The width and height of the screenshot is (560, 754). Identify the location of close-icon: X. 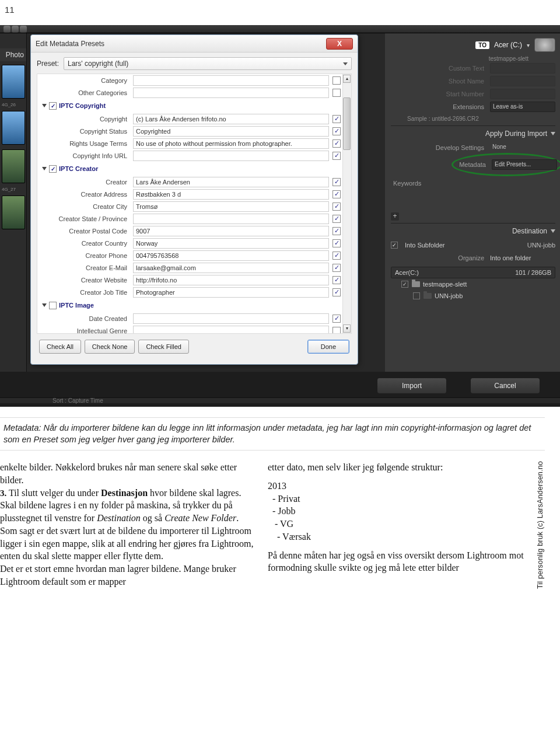
(340, 44).